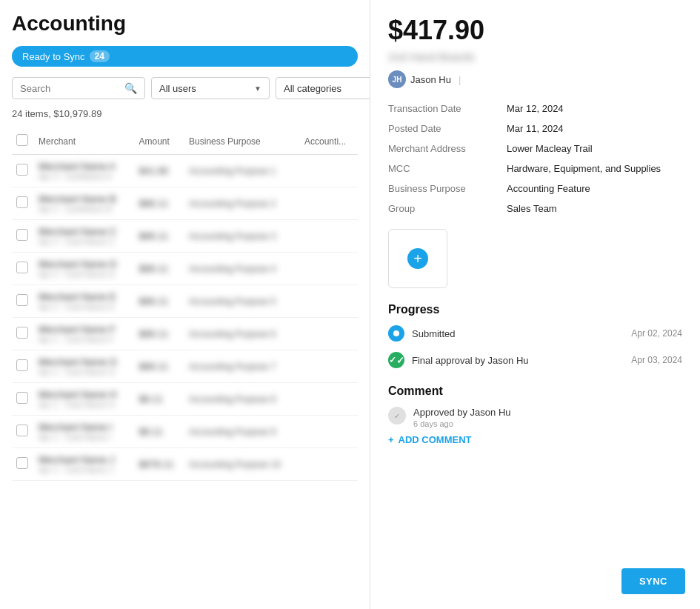  Describe the element at coordinates (656, 333) in the screenshot. I see `progress-date: Apr 02, 2024` at that location.